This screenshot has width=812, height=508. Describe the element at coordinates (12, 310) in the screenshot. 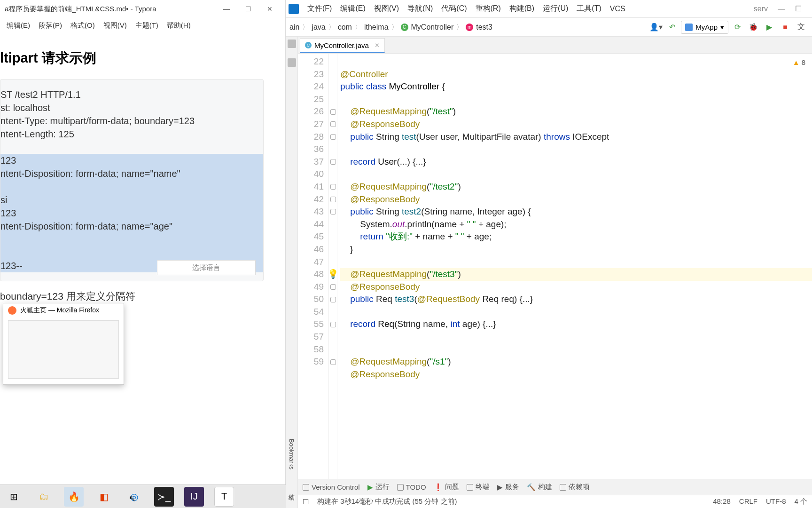

I see `firefox-icon` at that location.